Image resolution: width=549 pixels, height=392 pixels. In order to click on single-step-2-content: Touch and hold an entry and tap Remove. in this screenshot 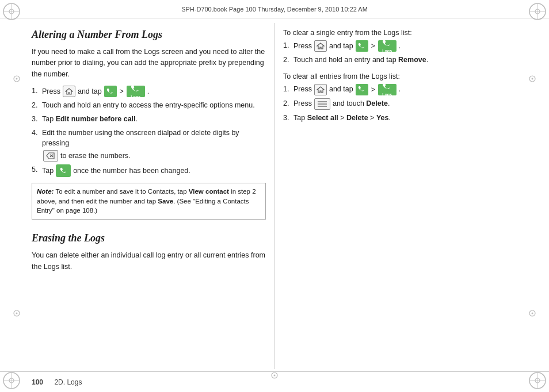, I will do `click(405, 60)`.